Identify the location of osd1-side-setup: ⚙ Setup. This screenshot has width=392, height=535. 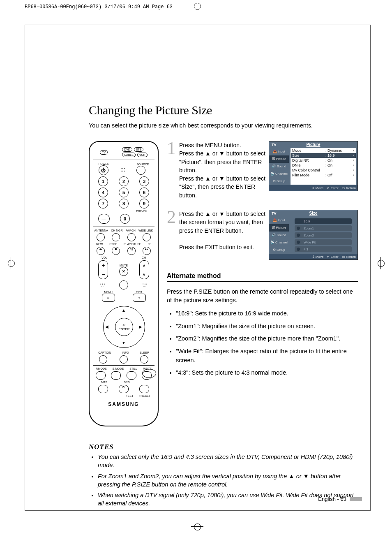
(279, 181).